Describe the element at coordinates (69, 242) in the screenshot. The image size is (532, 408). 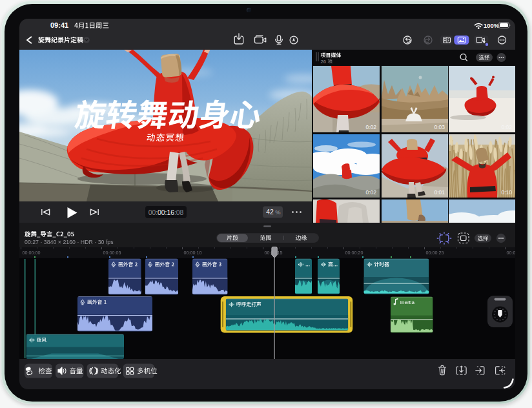
I see `svg-text:00:27 · 3840 × 2160 · HDR · 30: 00:27 · 3840 × 2160 · HDR · 30 fps` at that location.